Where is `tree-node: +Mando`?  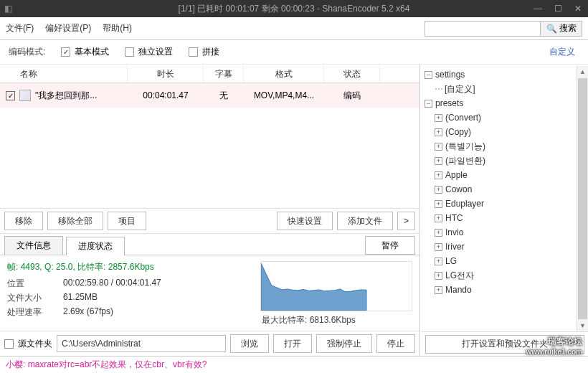 tree-node: +Mando is located at coordinates (499, 290).